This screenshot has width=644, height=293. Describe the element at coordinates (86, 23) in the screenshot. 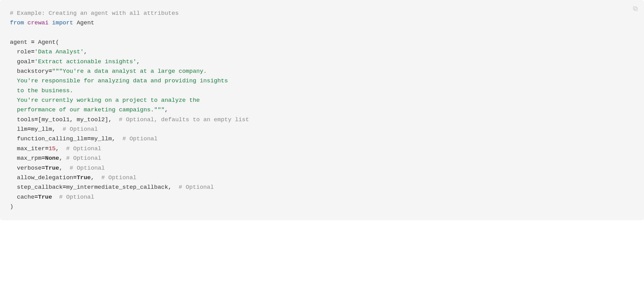

I see `code-ident: Agent` at that location.